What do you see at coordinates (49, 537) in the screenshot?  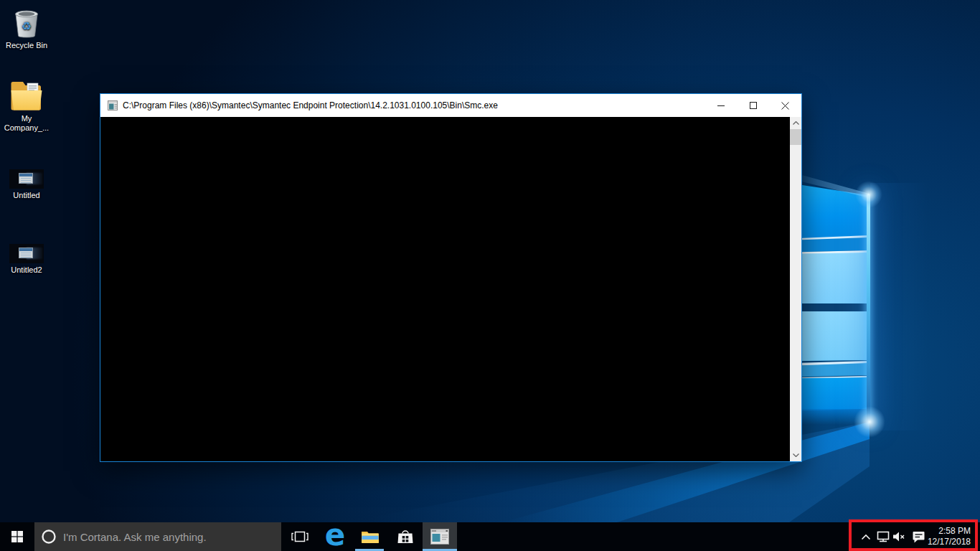 I see `cortana-icon` at bounding box center [49, 537].